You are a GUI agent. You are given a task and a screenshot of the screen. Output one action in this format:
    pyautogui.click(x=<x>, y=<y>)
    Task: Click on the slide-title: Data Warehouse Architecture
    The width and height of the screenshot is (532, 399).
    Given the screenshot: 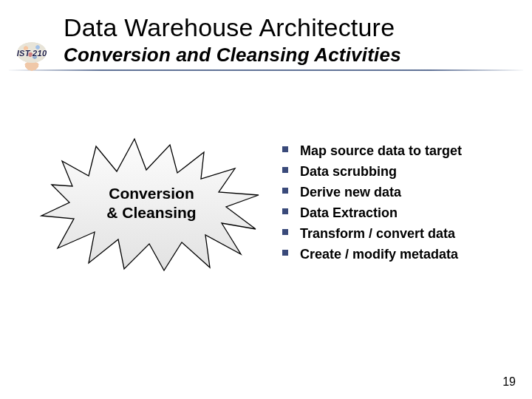 What is the action you would take?
    pyautogui.click(x=298, y=28)
    